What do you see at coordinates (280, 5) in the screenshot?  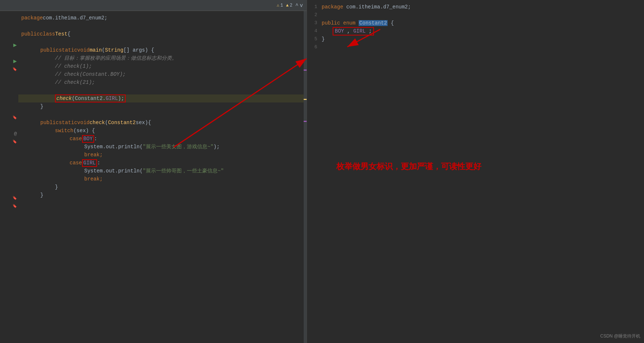 I see `warning-badge-1: ⚠ 1` at bounding box center [280, 5].